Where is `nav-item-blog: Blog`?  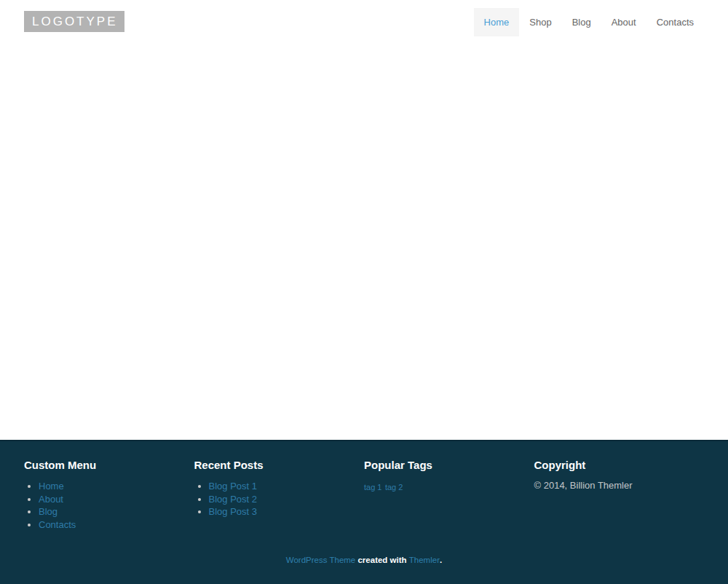
nav-item-blog: Blog is located at coordinates (582, 22).